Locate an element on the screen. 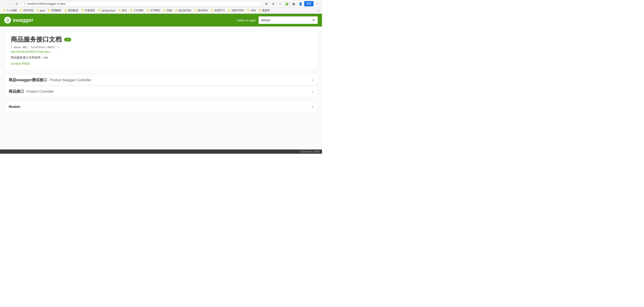  models-section: Models › is located at coordinates (161, 107).